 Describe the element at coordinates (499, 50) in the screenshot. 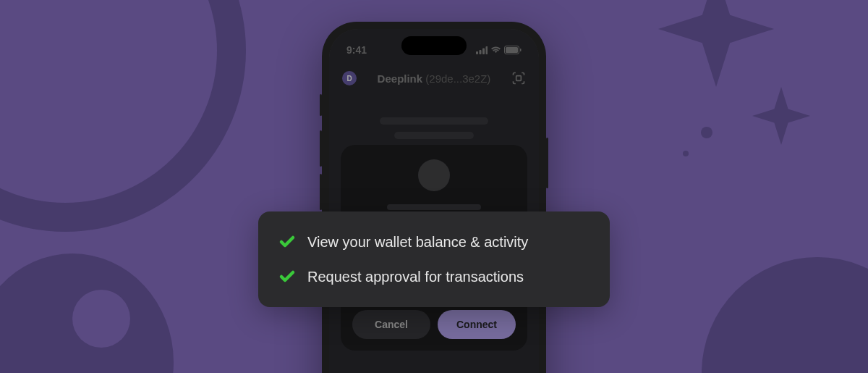

I see `status-icons` at that location.